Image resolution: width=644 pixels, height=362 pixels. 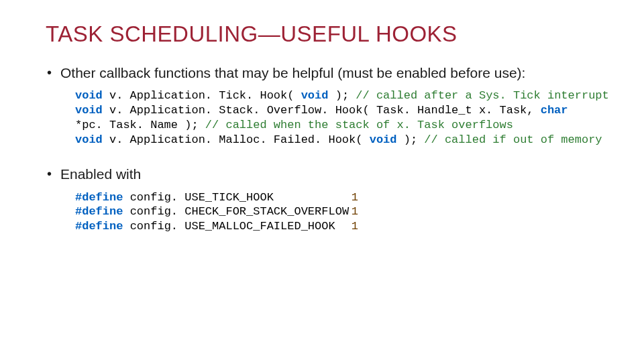 I want to click on code-text: *pc. Task. Name );, so click(x=140, y=125).